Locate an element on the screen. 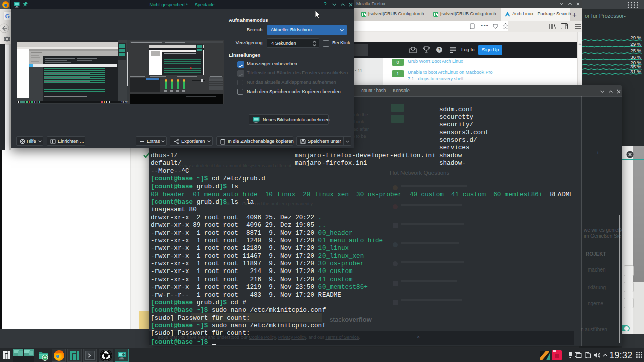  svg-text: 31 % is located at coordinates (636, 71).